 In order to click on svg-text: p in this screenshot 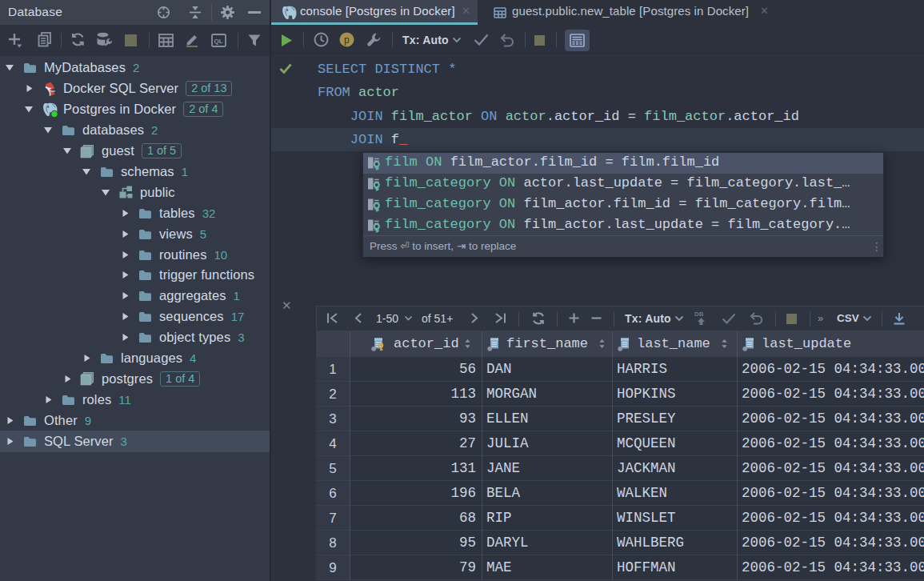, I will do `click(347, 41)`.